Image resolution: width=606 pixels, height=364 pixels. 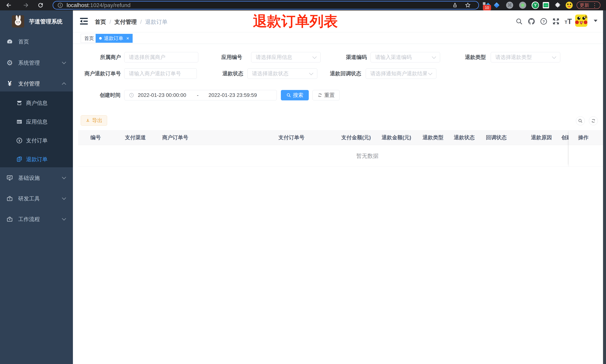 I want to click on dashboard-icon, so click(x=10, y=42).